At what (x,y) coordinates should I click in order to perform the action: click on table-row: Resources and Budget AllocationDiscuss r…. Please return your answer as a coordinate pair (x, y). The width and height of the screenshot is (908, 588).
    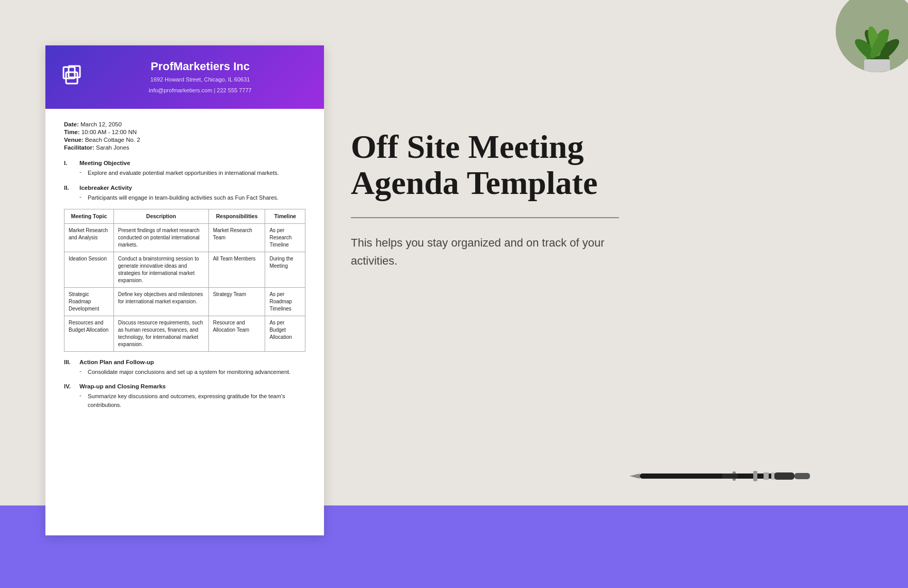
    Looking at the image, I should click on (185, 333).